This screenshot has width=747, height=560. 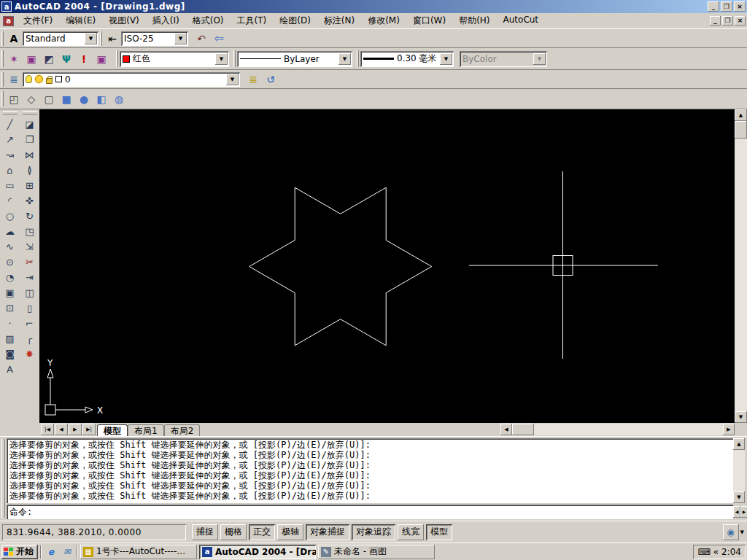 What do you see at coordinates (29, 293) in the screenshot?
I see `break-at-point-tool: ◫` at bounding box center [29, 293].